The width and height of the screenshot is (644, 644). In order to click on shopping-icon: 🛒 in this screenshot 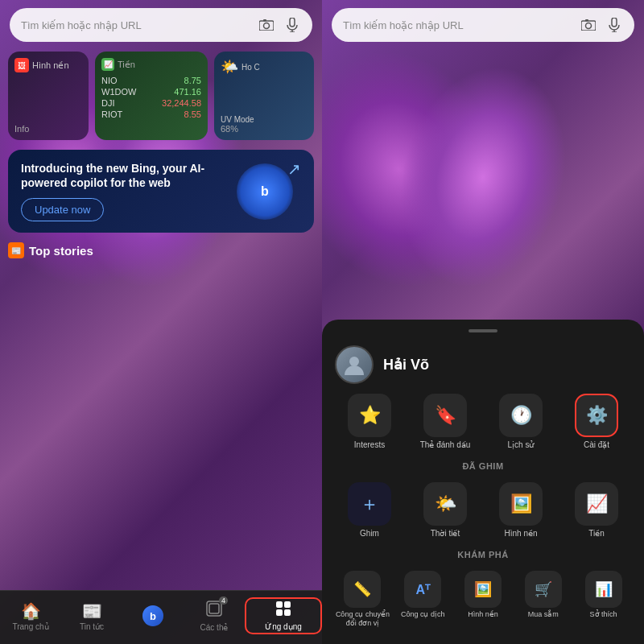, I will do `click(543, 589)`.